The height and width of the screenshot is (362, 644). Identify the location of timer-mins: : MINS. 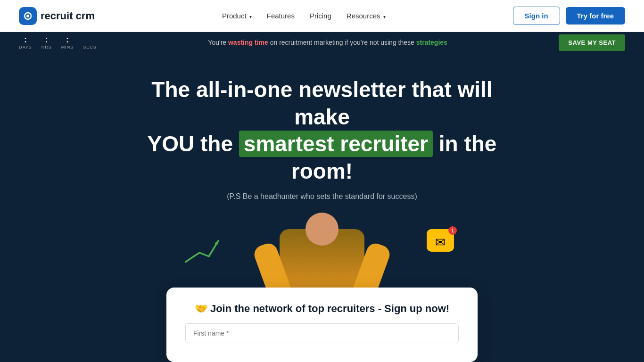
(68, 42).